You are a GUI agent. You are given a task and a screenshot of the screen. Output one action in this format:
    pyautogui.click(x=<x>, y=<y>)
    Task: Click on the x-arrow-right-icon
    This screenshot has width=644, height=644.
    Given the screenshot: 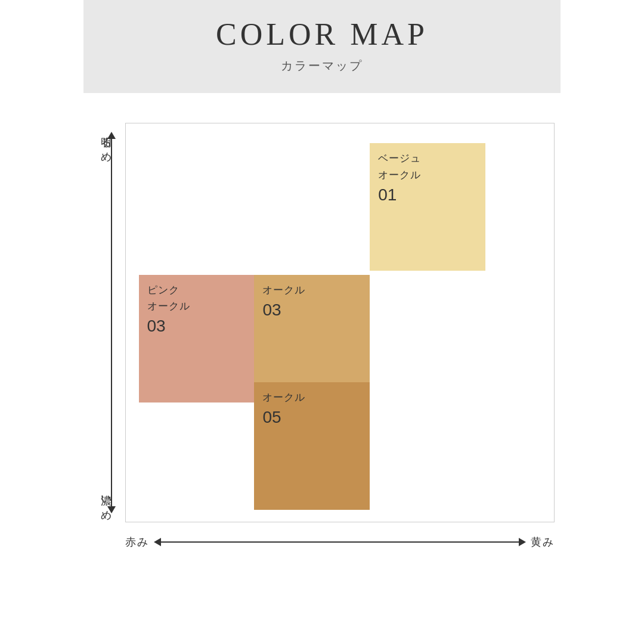 What is the action you would take?
    pyautogui.click(x=522, y=542)
    